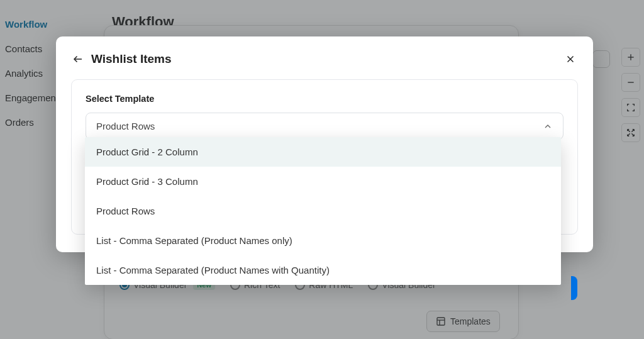 This screenshot has width=644, height=339. What do you see at coordinates (570, 59) in the screenshot?
I see `close-icon` at bounding box center [570, 59].